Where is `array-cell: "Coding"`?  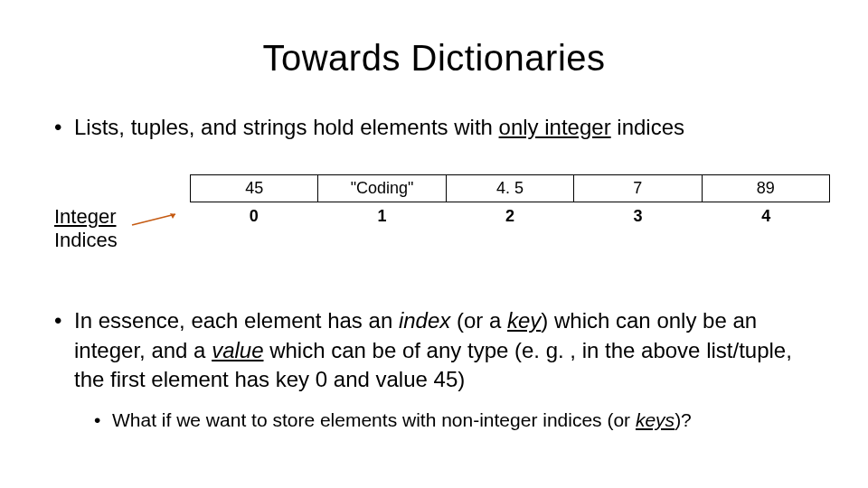
array-cell: "Coding" is located at coordinates (382, 189).